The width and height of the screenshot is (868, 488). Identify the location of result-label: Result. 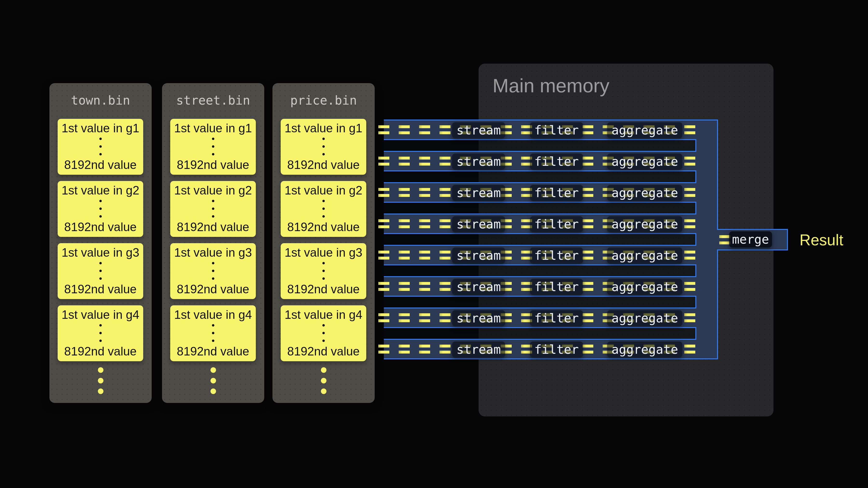
(822, 240).